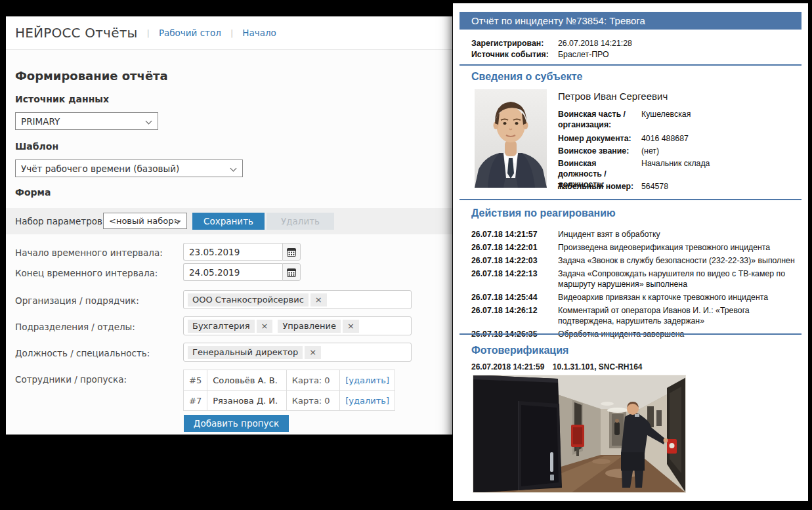 The height and width of the screenshot is (510, 812). What do you see at coordinates (83, 353) in the screenshot?
I see `position-label: Должность / специальность:` at bounding box center [83, 353].